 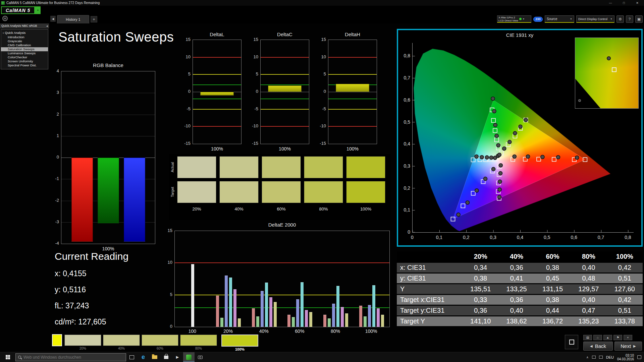 I want to click on maximize-button: □, so click(x=624, y=3).